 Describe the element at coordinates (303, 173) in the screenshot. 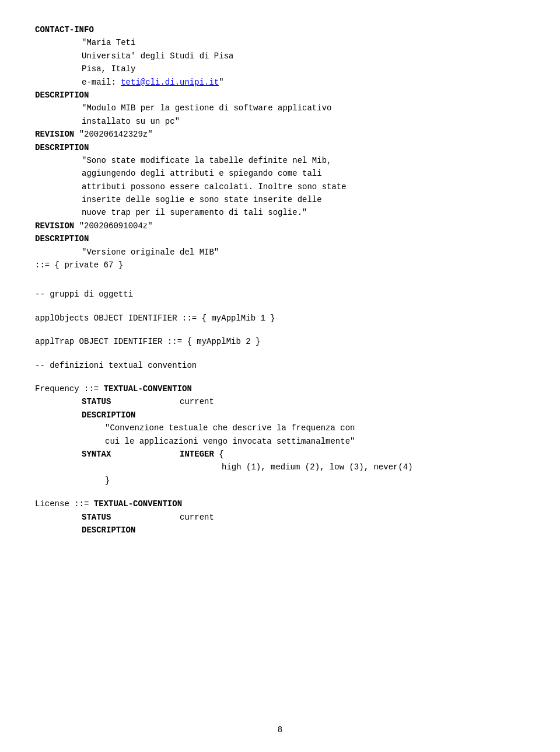

I see `desc-d2-2: aggiungendo degli attributi e spiegando …` at that location.